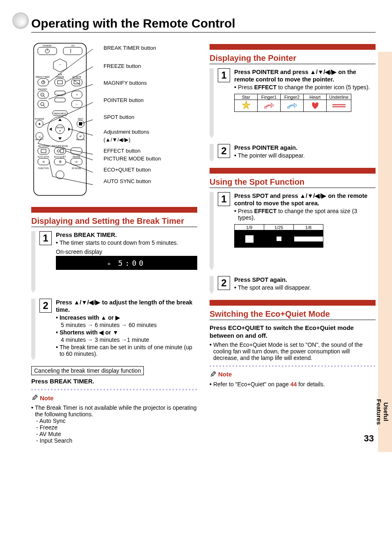 The image size is (392, 557). I want to click on cancel-press-line: Press BREAK TIMER., so click(114, 381).